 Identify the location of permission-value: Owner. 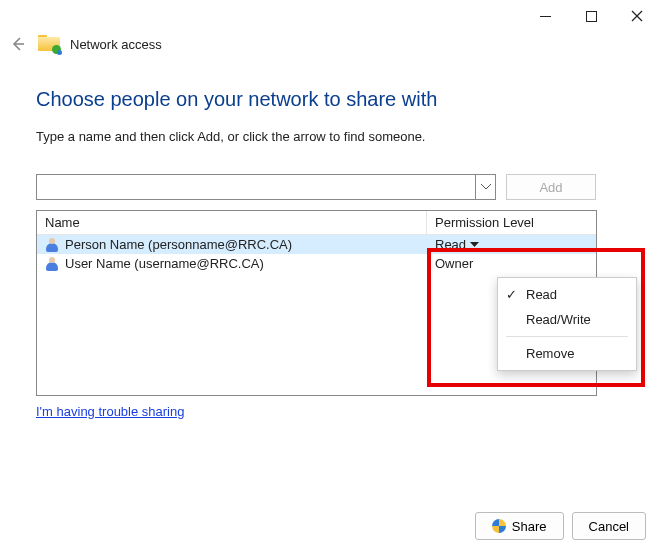
(454, 264).